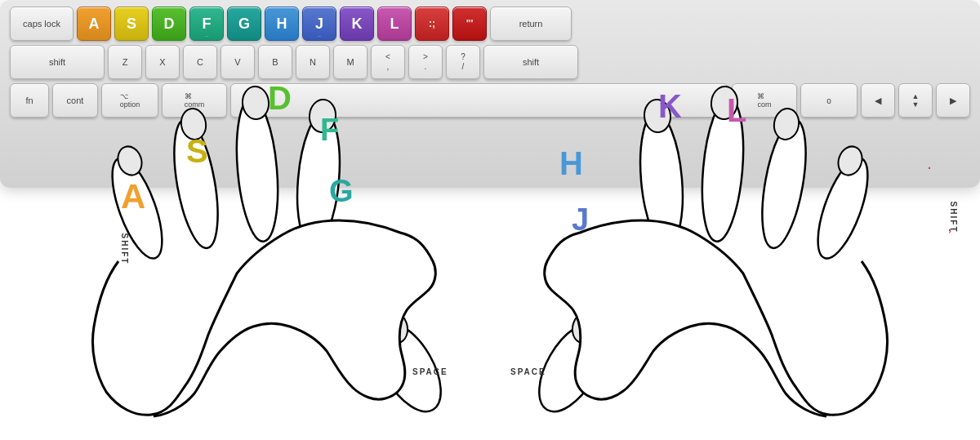 The image size is (980, 440). What do you see at coordinates (169, 24) in the screenshot?
I see `key-d: D` at bounding box center [169, 24].